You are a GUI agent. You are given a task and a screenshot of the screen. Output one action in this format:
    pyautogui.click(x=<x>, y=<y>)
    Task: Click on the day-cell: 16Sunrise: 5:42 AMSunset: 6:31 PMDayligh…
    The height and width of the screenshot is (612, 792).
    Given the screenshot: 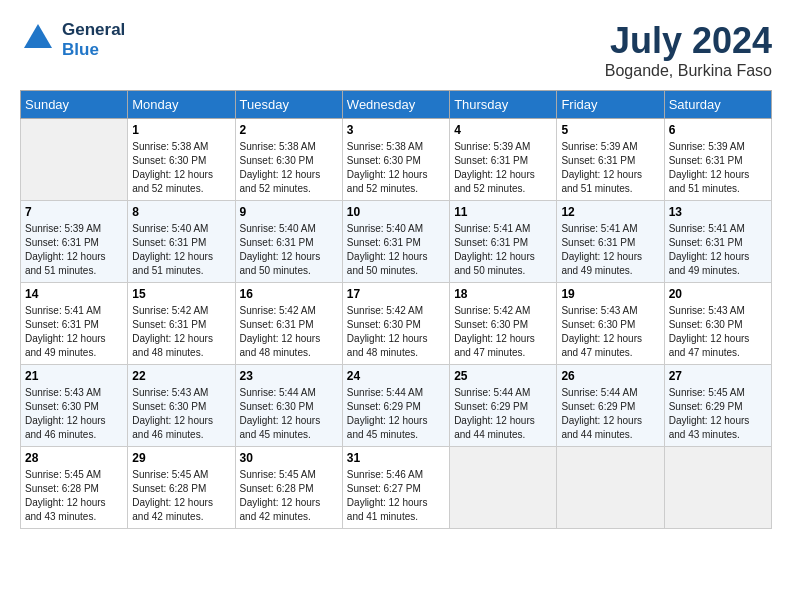 What is the action you would take?
    pyautogui.click(x=288, y=324)
    